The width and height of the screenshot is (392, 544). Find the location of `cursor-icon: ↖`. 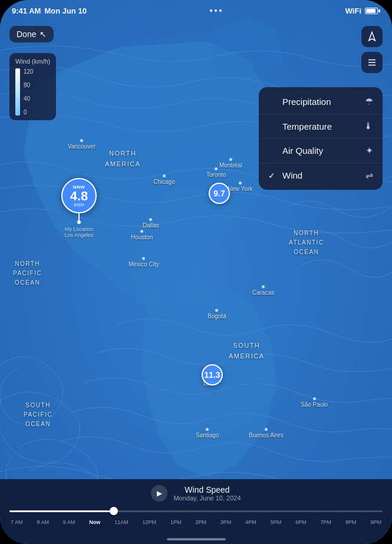

cursor-icon: ↖ is located at coordinates (43, 34).